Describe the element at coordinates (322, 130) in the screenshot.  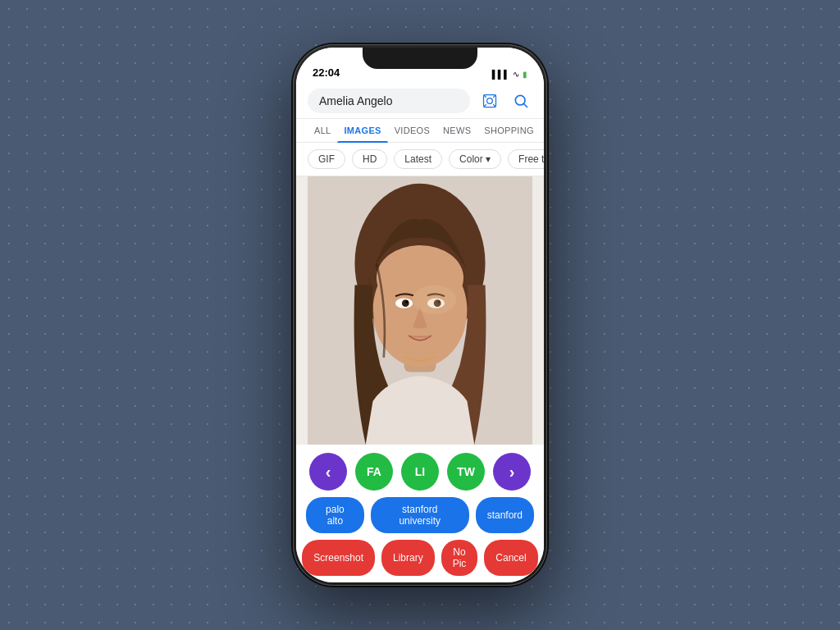
I see `tab-all: ALL` at that location.